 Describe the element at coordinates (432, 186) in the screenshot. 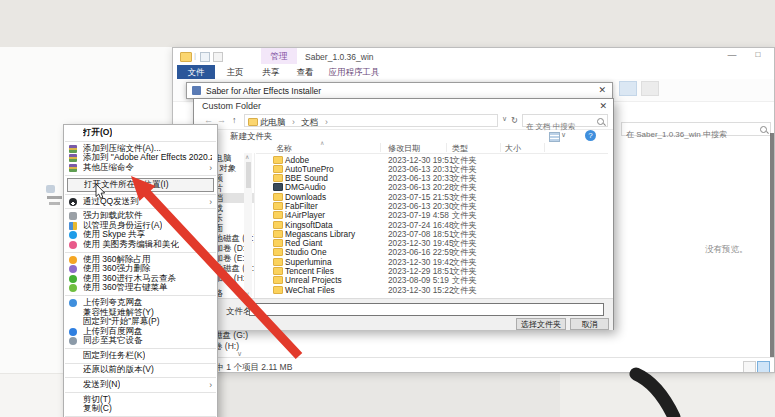

I see `file-row: DMGAudio2023-06-13 20:28文件夹` at that location.